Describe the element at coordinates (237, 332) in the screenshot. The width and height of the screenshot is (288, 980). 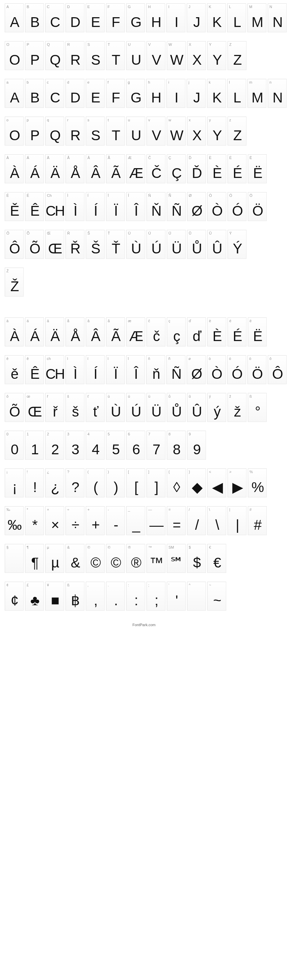
I see `glyph-cell: éÉ` at that location.